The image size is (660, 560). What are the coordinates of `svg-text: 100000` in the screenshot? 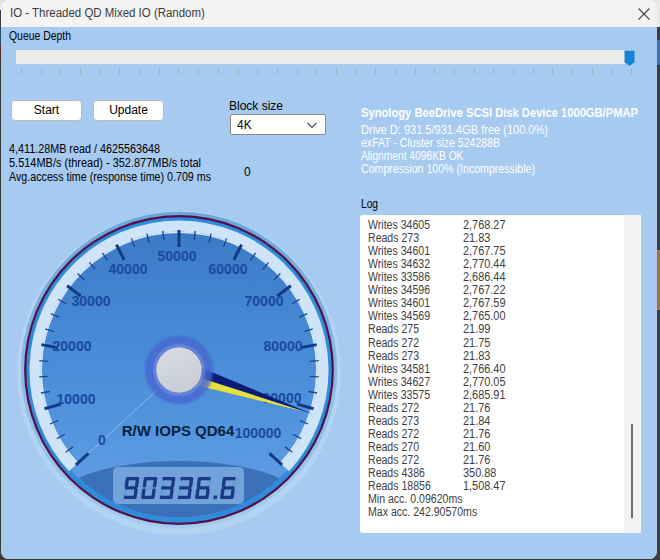 It's located at (258, 433).